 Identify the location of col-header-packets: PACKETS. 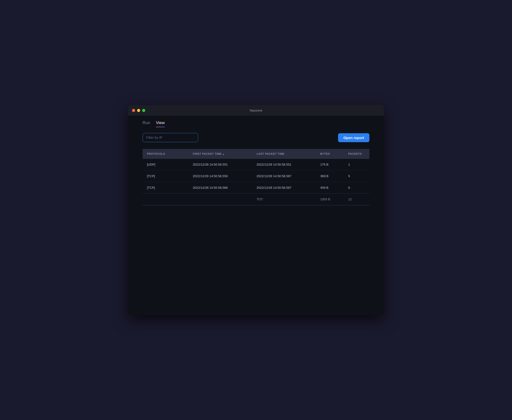
(356, 154).